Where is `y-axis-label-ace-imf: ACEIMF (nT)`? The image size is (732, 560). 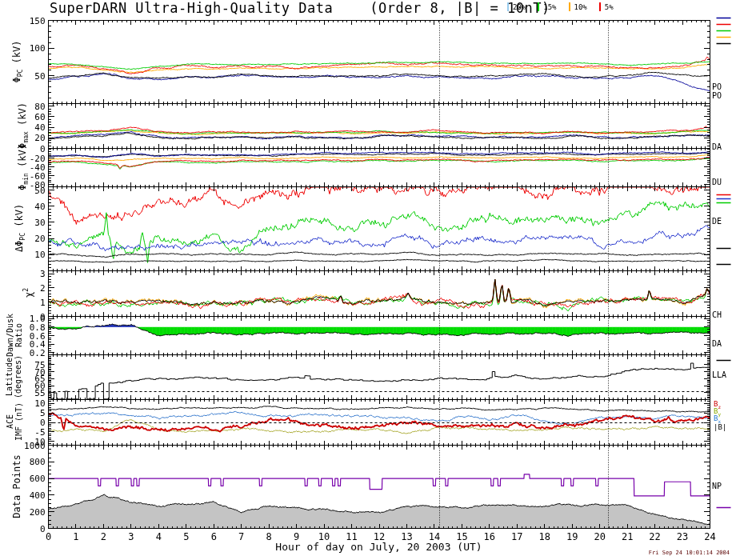
y-axis-label-ace-imf: ACEIMF (nT) is located at coordinates (14, 422).